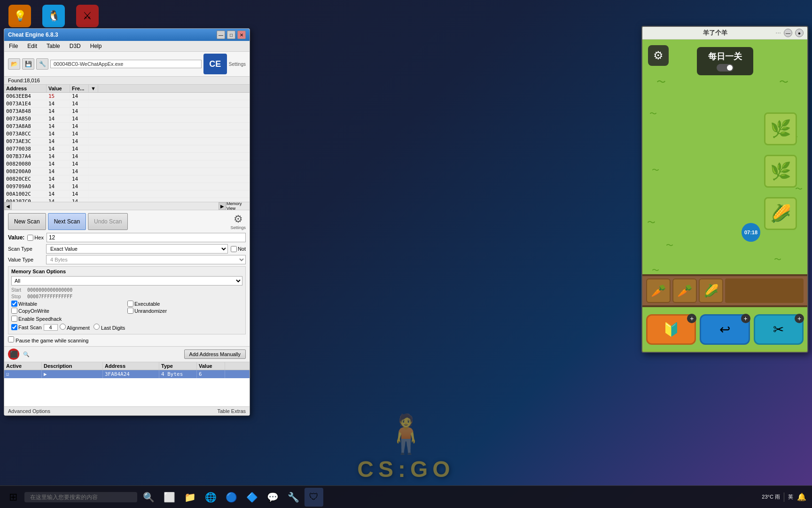 The image size is (812, 508). What do you see at coordinates (781, 129) in the screenshot?
I see `game-tile-1: 🌿` at bounding box center [781, 129].